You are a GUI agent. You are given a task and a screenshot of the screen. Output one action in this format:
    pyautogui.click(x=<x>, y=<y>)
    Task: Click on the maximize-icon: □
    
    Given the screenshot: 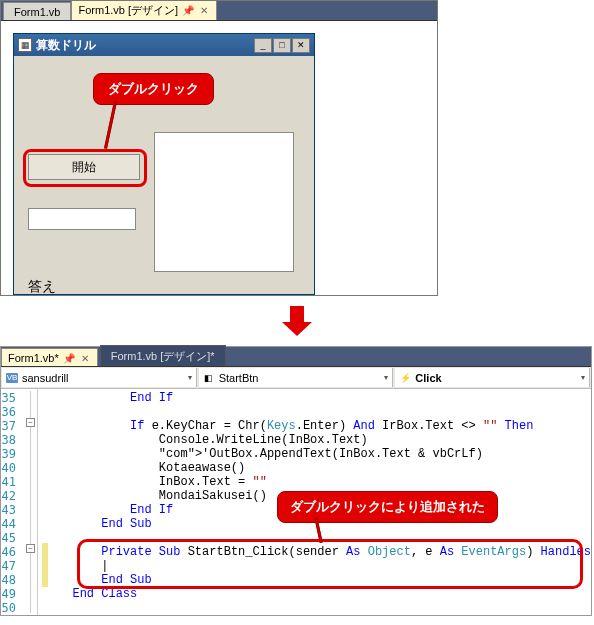 What is the action you would take?
    pyautogui.click(x=282, y=46)
    